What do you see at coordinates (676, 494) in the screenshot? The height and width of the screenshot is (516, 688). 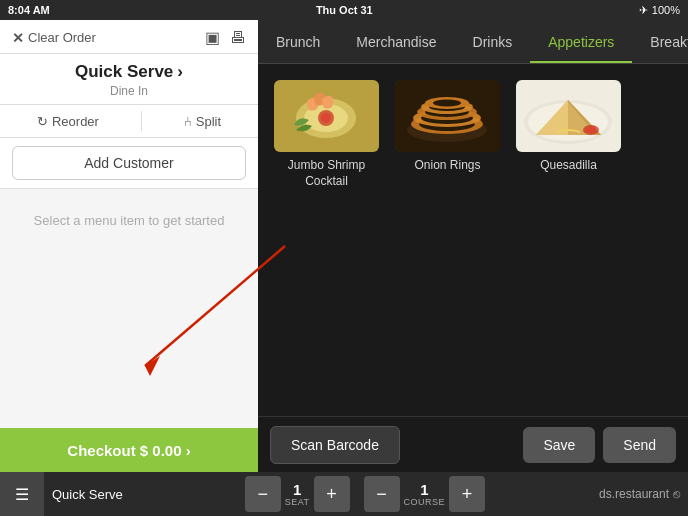 I see `logout-icon: ⎋` at bounding box center [676, 494].